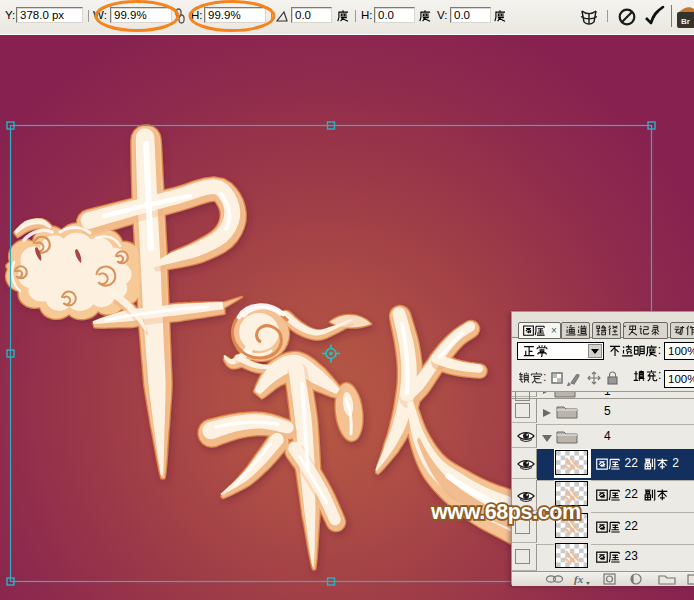 The width and height of the screenshot is (694, 600). Describe the element at coordinates (630, 556) in the screenshot. I see `svg-text: 23` at that location.